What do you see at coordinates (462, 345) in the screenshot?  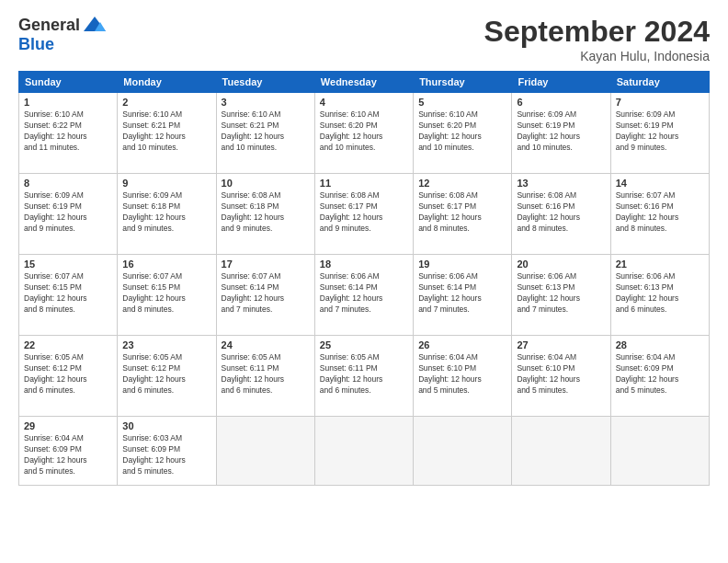 I see `day-number: 26` at bounding box center [462, 345].